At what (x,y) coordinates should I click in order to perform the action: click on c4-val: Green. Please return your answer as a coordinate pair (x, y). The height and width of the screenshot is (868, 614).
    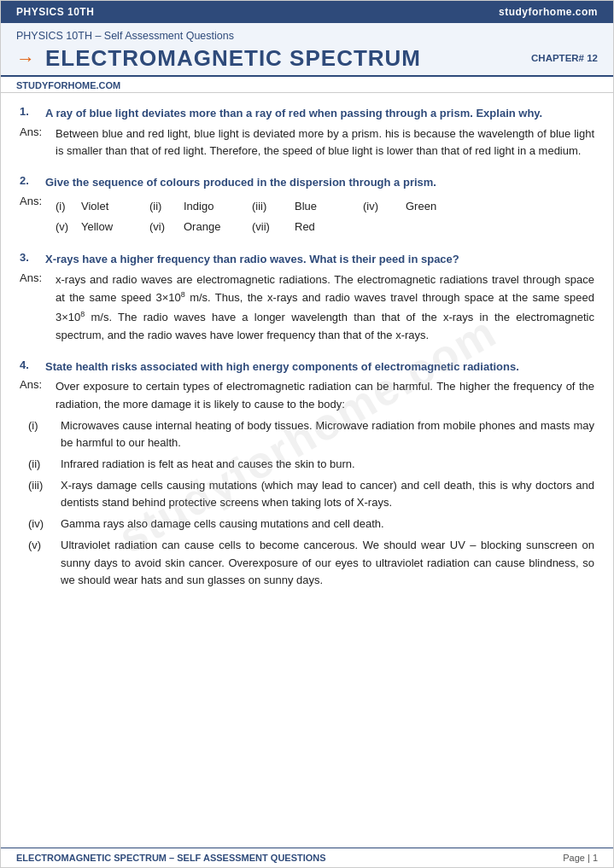
    Looking at the image, I should click on (440, 207).